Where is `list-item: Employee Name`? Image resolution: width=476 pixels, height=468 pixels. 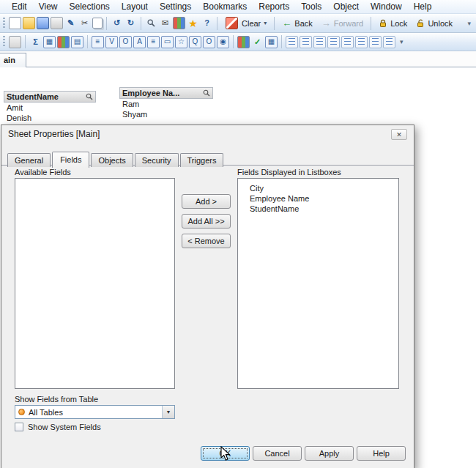 list-item: Employee Name is located at coordinates (318, 198).